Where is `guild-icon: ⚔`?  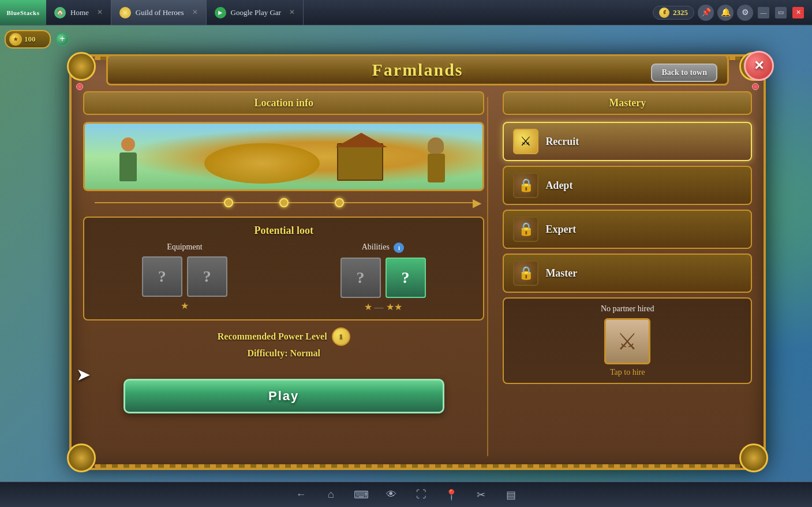 guild-icon: ⚔ is located at coordinates (125, 13).